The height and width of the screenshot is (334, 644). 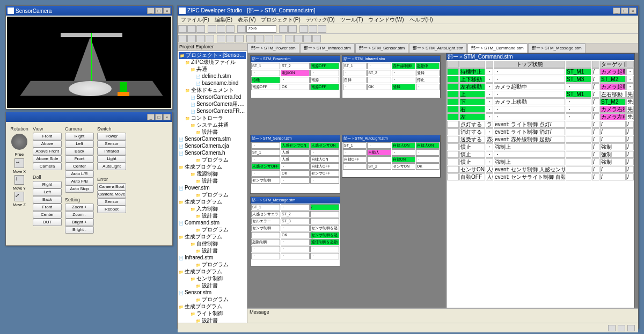 I want to click on stm-cell: 自動人, so click(x=379, y=153).